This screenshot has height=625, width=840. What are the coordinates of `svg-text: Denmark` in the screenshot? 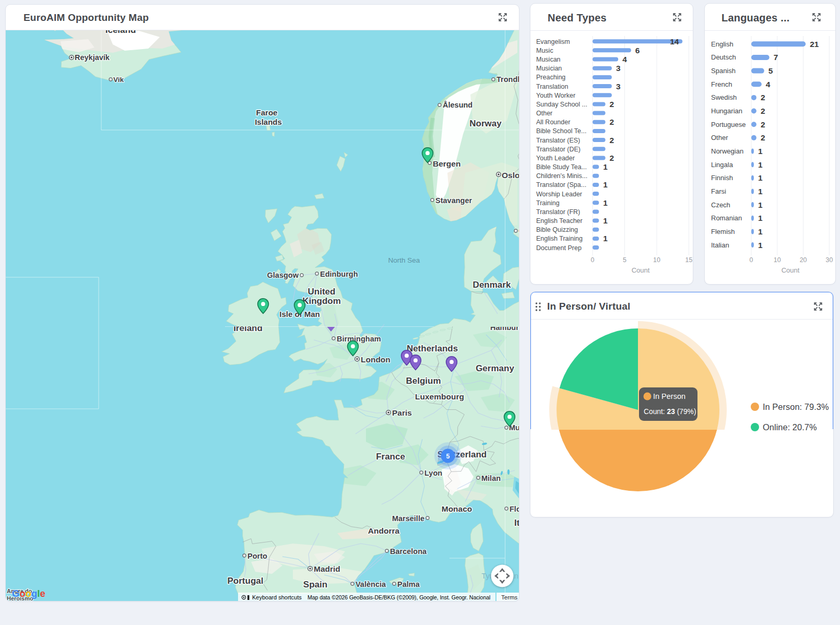 It's located at (492, 285).